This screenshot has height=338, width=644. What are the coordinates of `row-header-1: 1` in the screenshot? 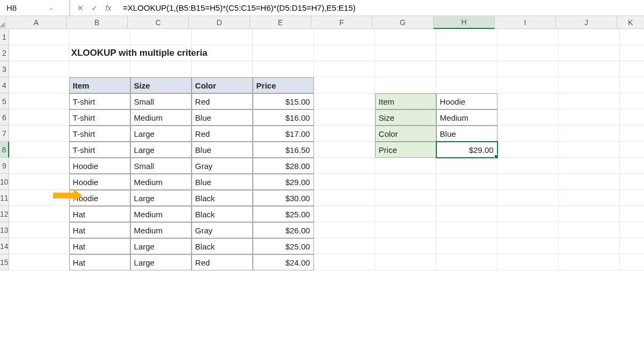 It's located at (4, 37).